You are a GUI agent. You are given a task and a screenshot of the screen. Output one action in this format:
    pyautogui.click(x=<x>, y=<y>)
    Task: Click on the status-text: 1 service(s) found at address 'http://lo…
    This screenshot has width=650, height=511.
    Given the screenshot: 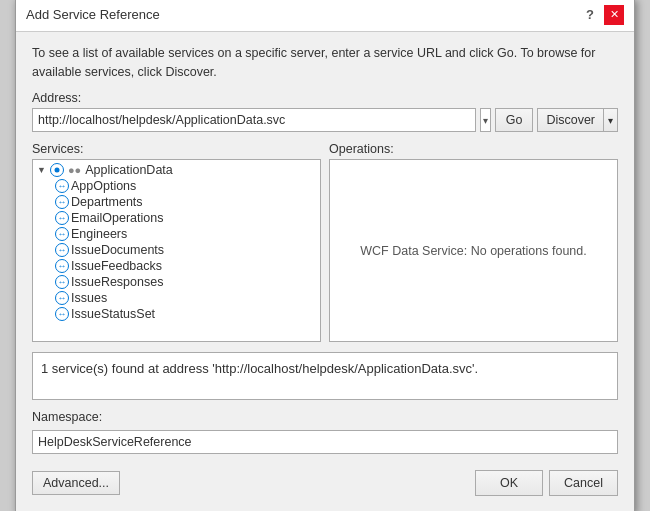 What is the action you would take?
    pyautogui.click(x=260, y=368)
    